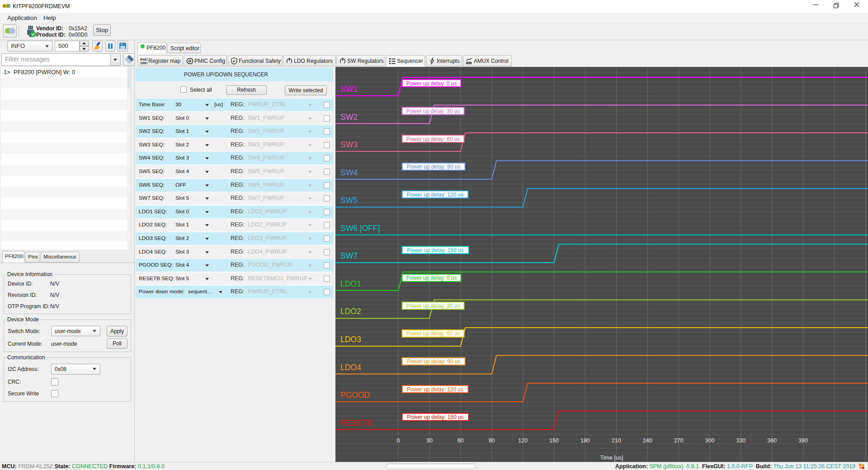 This screenshot has width=868, height=470. Describe the element at coordinates (349, 117) in the screenshot. I see `svg-text: SW2` at that location.